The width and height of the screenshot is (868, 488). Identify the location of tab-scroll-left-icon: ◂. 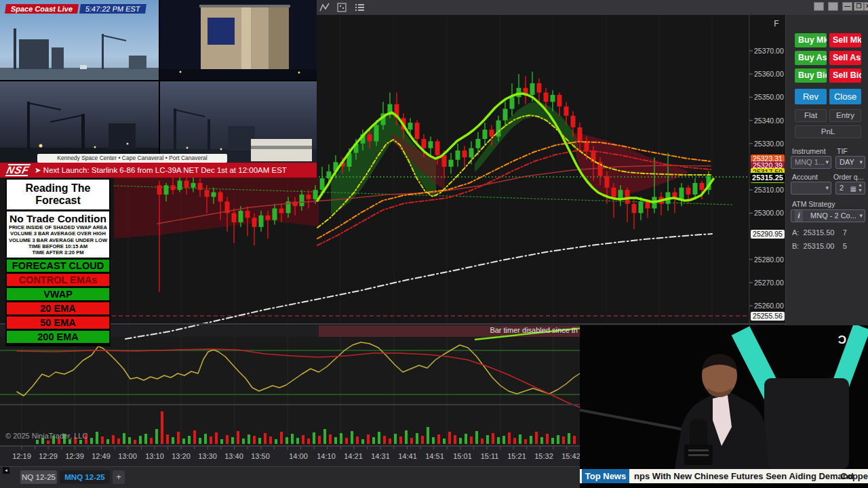
(6, 470).